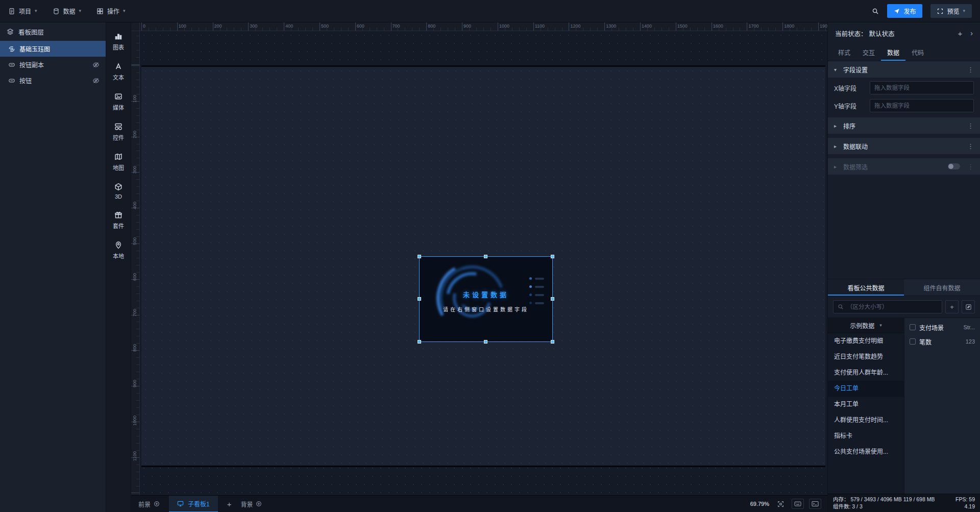 The height and width of the screenshot is (512, 980). Describe the element at coordinates (135, 384) in the screenshot. I see `ruler-v-label: 900` at that location.